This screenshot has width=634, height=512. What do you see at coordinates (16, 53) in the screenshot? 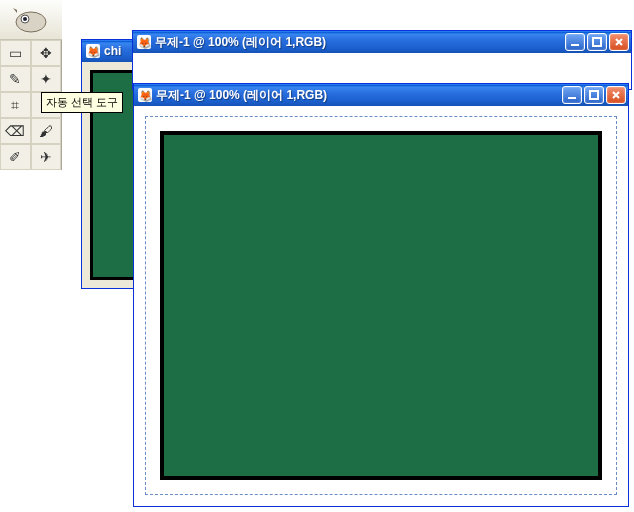
I see `tool-rect-select: ▭` at bounding box center [16, 53].